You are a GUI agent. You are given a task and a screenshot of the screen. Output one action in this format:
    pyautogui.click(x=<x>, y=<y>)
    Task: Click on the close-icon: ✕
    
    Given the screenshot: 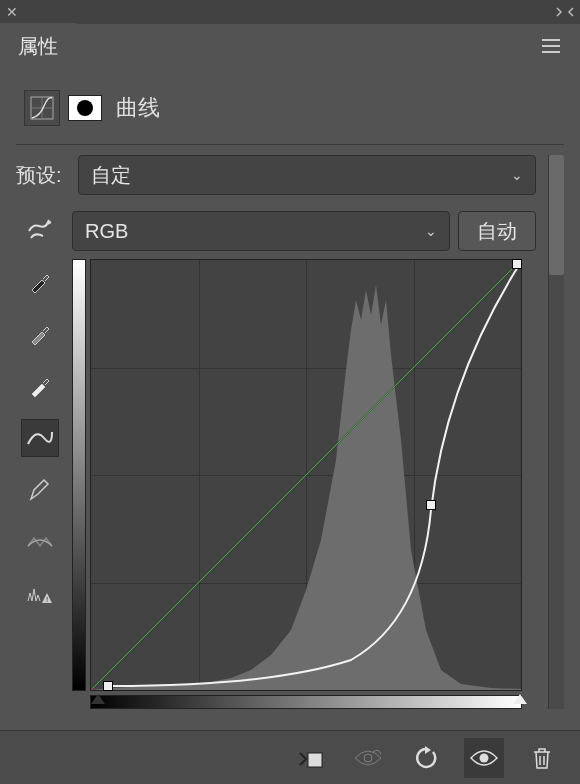 What is the action you would take?
    pyautogui.click(x=16, y=12)
    